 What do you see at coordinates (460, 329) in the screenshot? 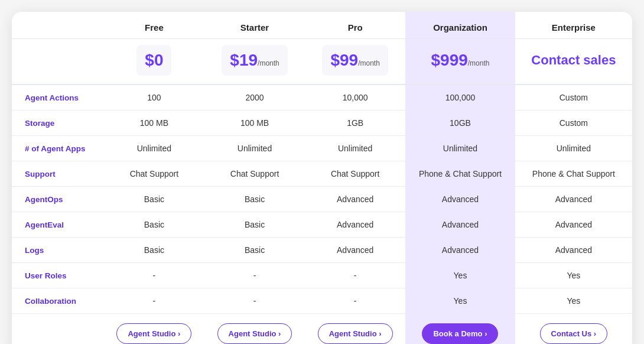
I see `footer-btn-cell: Book a Demo ›` at bounding box center [460, 329].